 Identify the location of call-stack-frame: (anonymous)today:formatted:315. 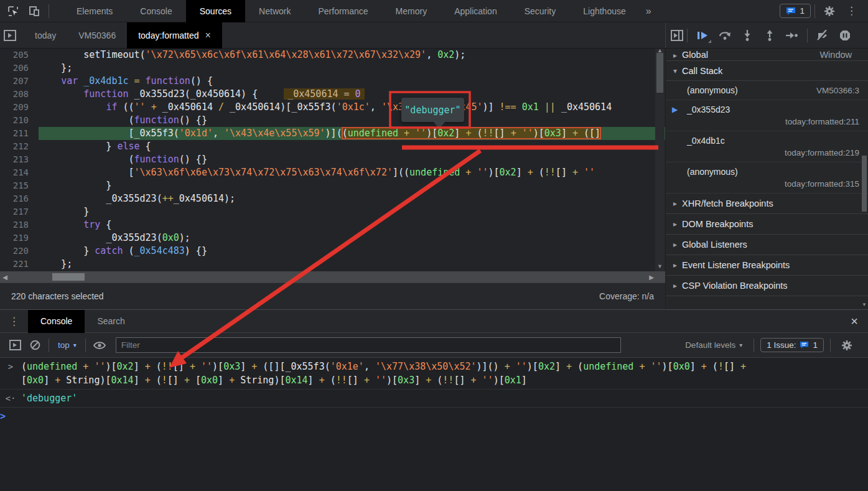
(767, 178).